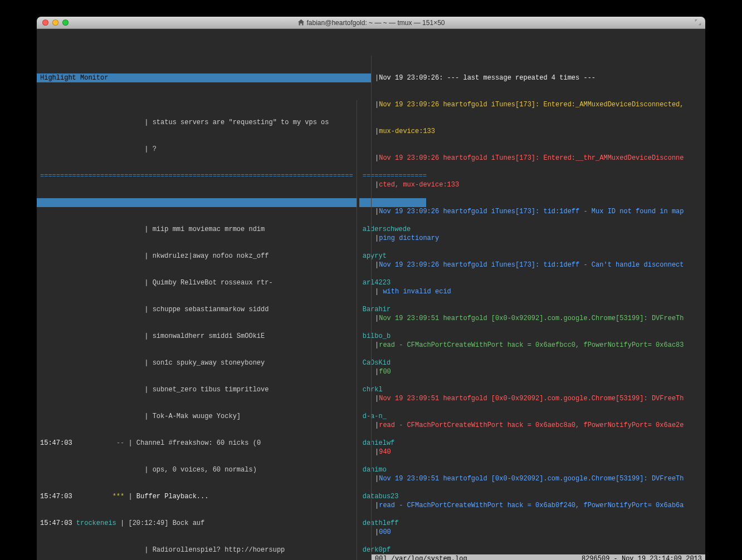  I want to click on status-line: | status servers are "requesting" to my …, so click(197, 122).